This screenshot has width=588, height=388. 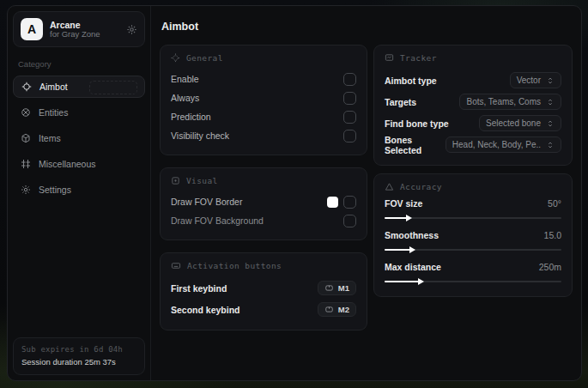 What do you see at coordinates (204, 58) in the screenshot?
I see `card-title: General` at bounding box center [204, 58].